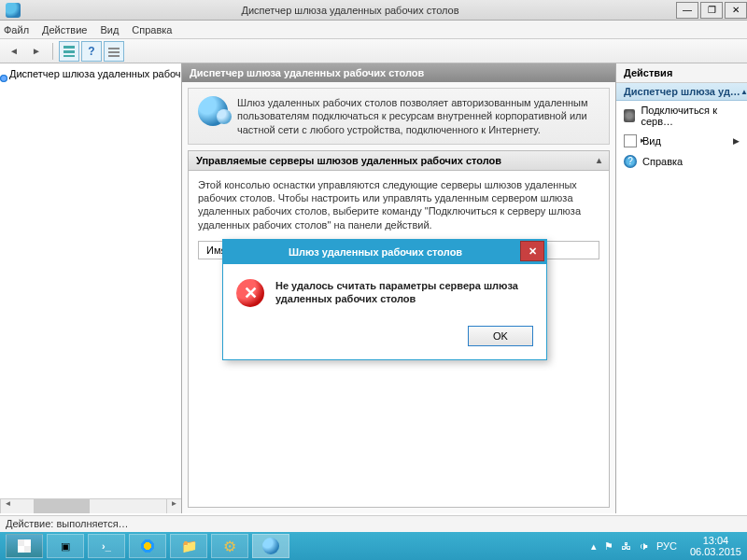  What do you see at coordinates (64, 30) in the screenshot?
I see `menu-action: Действие` at bounding box center [64, 30].